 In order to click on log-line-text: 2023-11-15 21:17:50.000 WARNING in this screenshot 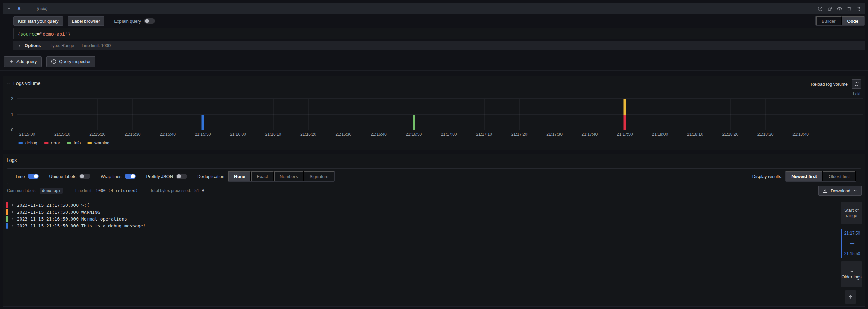, I will do `click(58, 212)`.